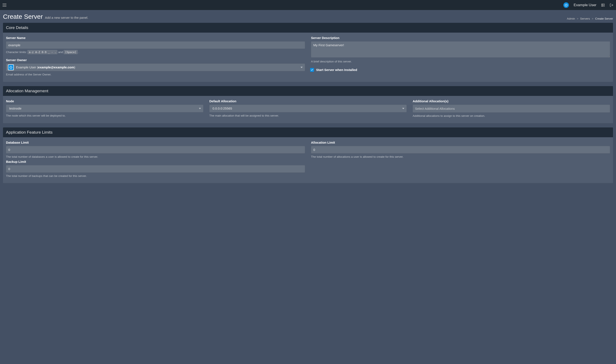  What do you see at coordinates (511, 116) in the screenshot?
I see `additional-alloc-help: Additional allocations to assign to this…` at bounding box center [511, 116].